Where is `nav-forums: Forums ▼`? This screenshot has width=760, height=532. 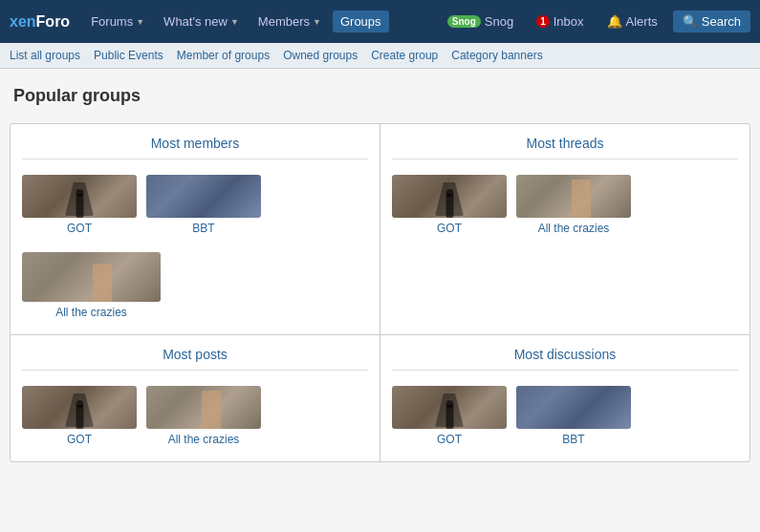
nav-forums: Forums ▼ is located at coordinates (118, 21).